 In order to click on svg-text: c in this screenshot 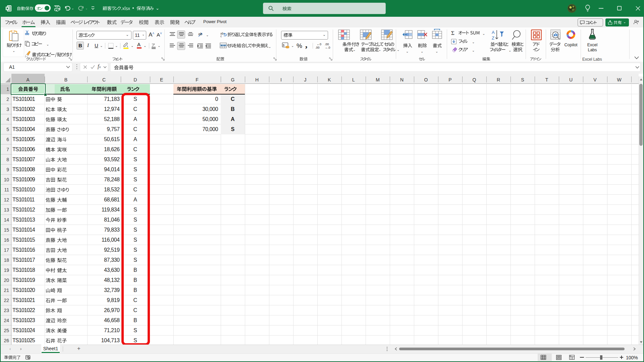, I will do `click(221, 36)`.